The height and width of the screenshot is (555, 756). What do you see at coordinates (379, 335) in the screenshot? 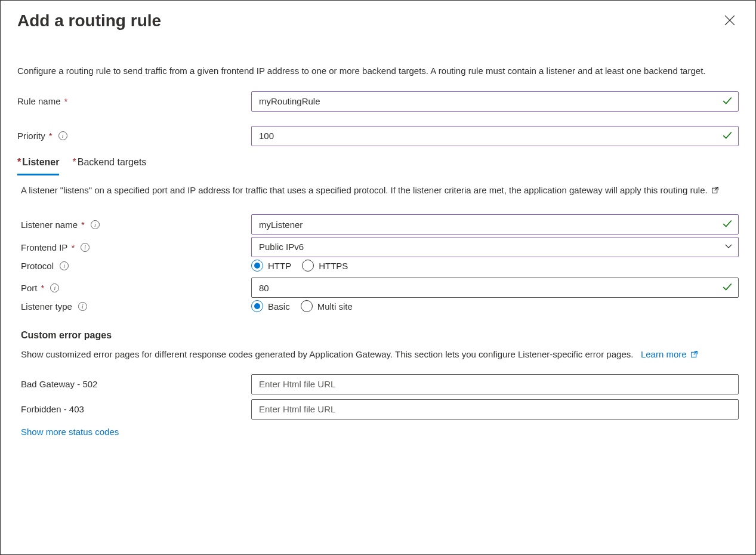
I see `custom-error-heading: Custom error pages` at bounding box center [379, 335].